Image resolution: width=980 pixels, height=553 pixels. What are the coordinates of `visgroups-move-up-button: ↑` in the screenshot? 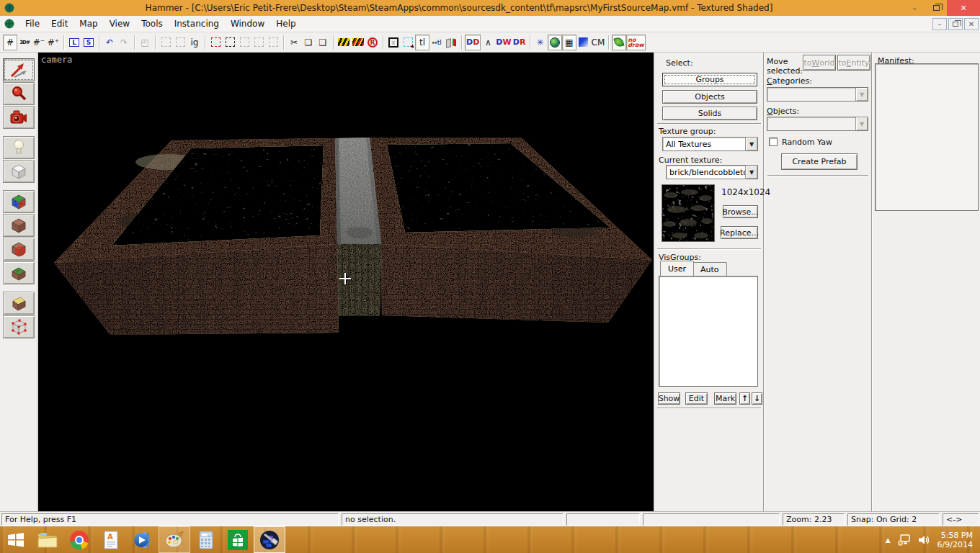 It's located at (745, 399).